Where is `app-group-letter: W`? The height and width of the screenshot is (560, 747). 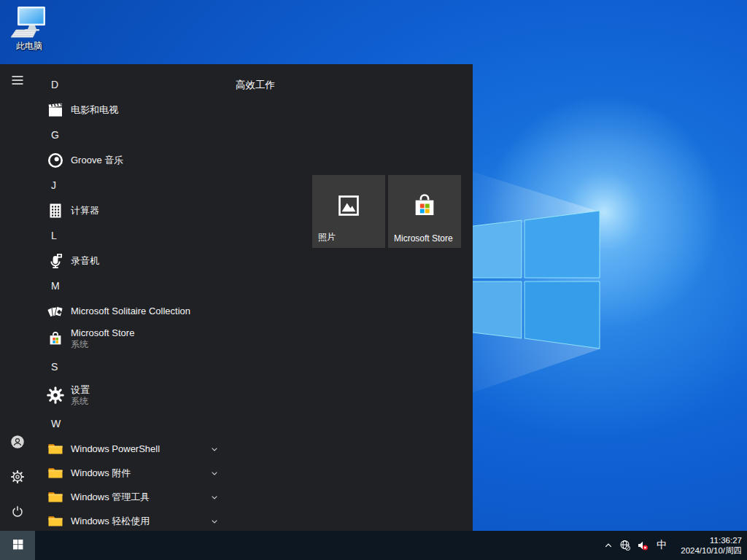
app-group-letter: W is located at coordinates (123, 424).